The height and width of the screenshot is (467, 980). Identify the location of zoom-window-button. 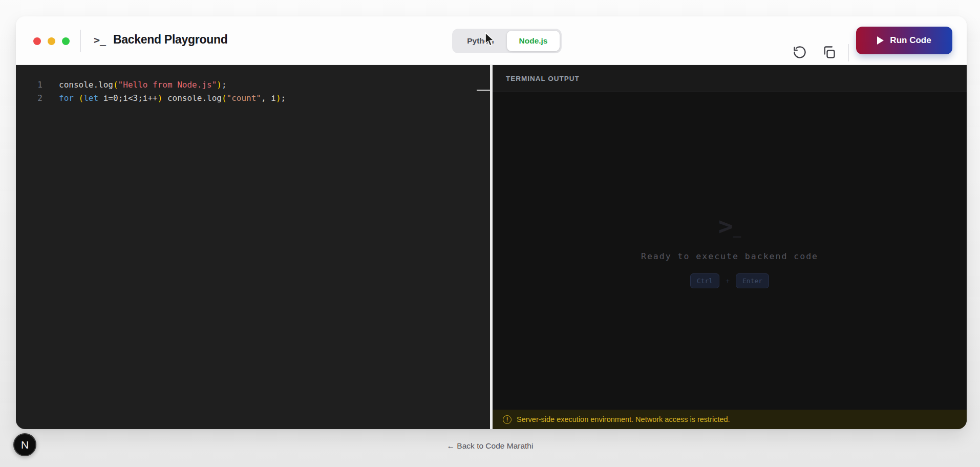
(66, 41).